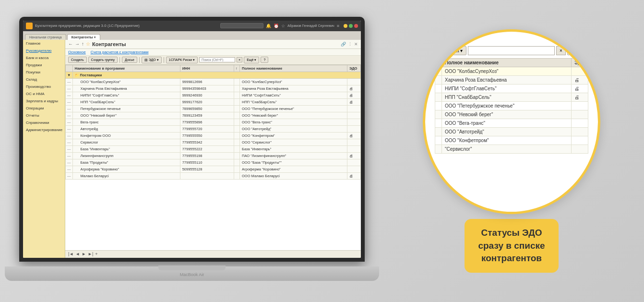 The height and width of the screenshot is (302, 644). What do you see at coordinates (213, 156) in the screenshot?
I see `table-row: — Лизингфинансгрупп 7799555198 ПАО "Лизи…` at bounding box center [213, 156].